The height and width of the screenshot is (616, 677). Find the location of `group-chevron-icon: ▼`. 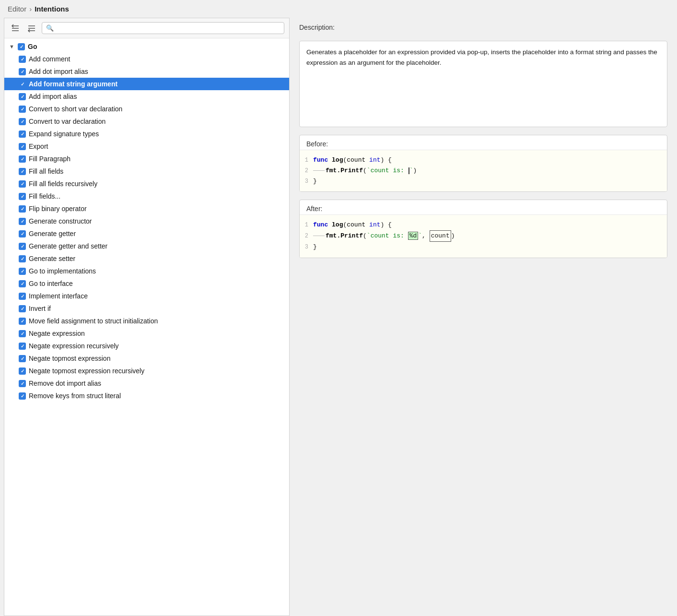

group-chevron-icon: ▼ is located at coordinates (12, 47).